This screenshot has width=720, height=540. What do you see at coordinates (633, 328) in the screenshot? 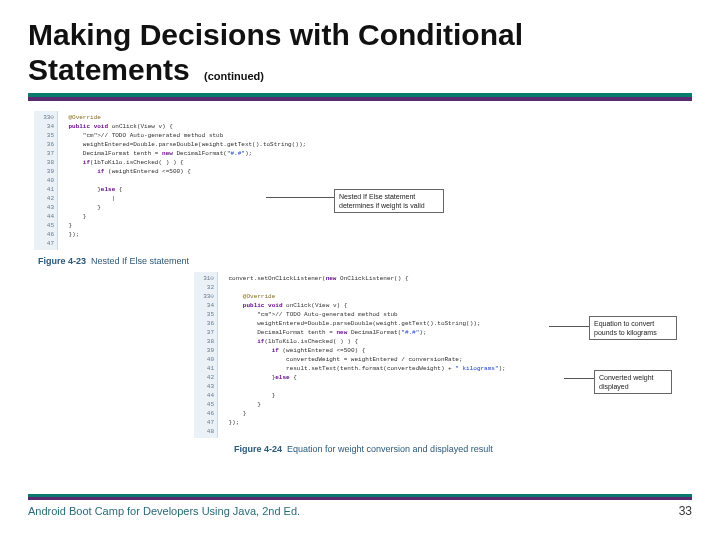
I see `callout-equation: Equation to convert pounds to kilograms` at bounding box center [633, 328].